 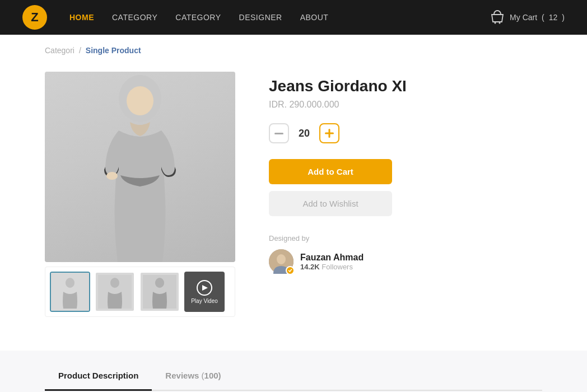 What do you see at coordinates (59, 50) in the screenshot?
I see `breadcrumb-parent: Categori` at bounding box center [59, 50].